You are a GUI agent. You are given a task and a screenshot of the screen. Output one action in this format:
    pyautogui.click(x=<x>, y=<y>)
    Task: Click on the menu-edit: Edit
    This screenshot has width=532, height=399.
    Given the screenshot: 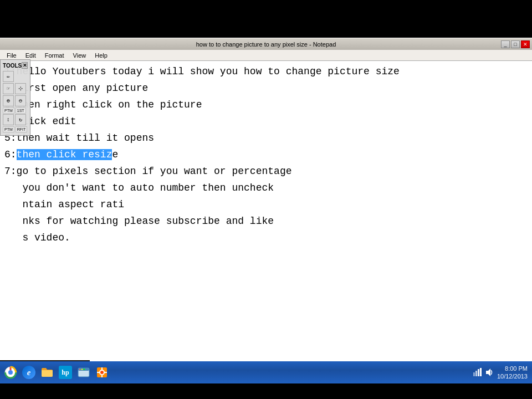 What is the action you would take?
    pyautogui.click(x=31, y=55)
    